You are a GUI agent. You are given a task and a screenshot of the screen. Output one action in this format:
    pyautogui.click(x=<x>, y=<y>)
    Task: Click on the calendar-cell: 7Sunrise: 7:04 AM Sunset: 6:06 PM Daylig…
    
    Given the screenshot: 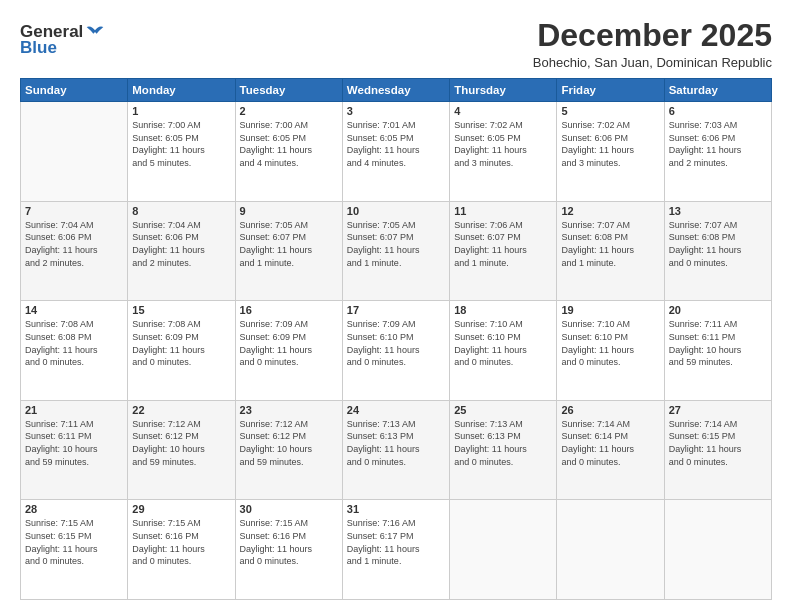 What is the action you would take?
    pyautogui.click(x=74, y=251)
    